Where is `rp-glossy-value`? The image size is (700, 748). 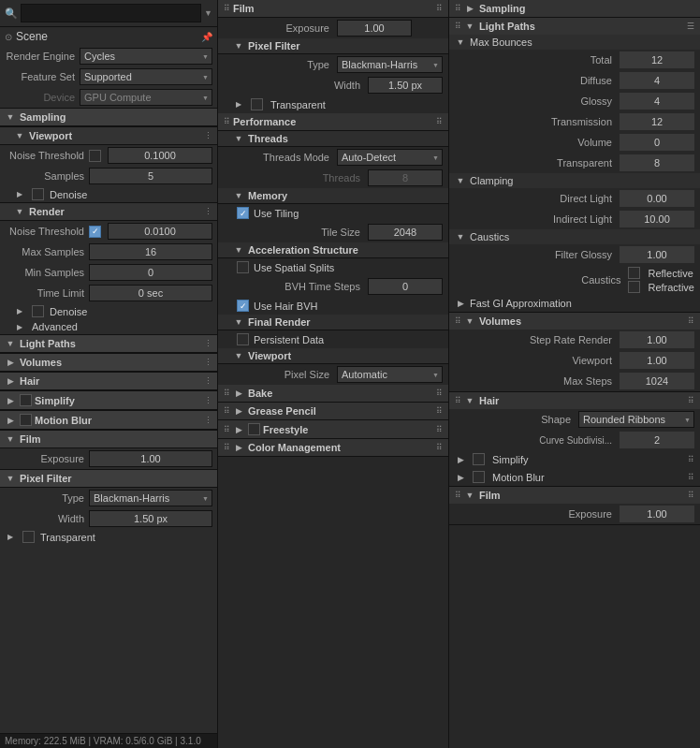 rp-glossy-value is located at coordinates (657, 101).